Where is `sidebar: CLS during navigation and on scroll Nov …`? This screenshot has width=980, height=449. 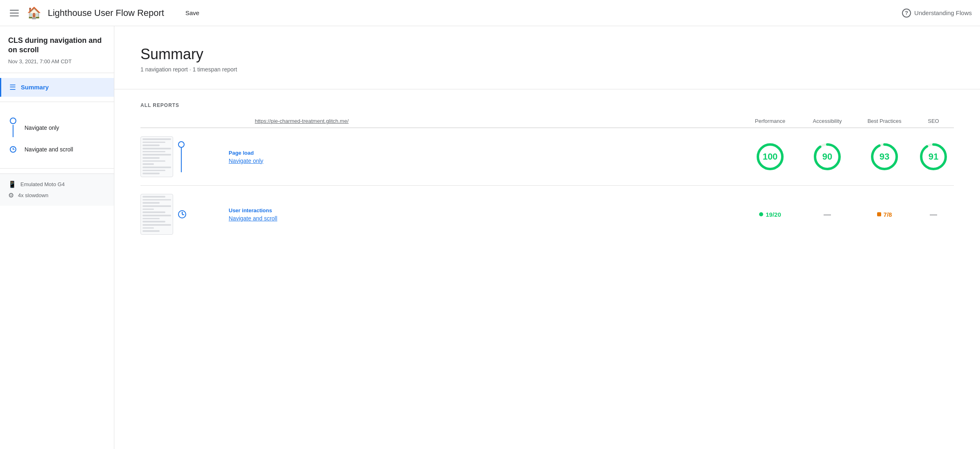
sidebar: CLS during navigation and on scroll Nov … is located at coordinates (57, 238).